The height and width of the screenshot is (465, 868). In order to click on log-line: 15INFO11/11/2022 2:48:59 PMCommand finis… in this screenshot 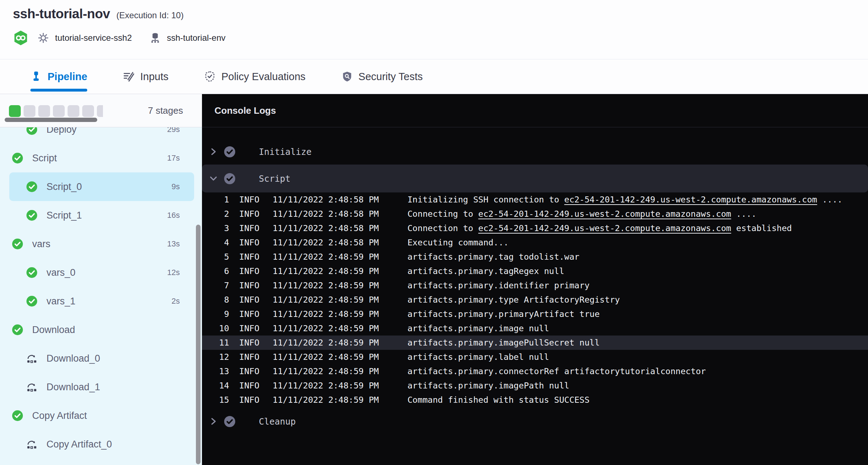, I will do `click(535, 400)`.